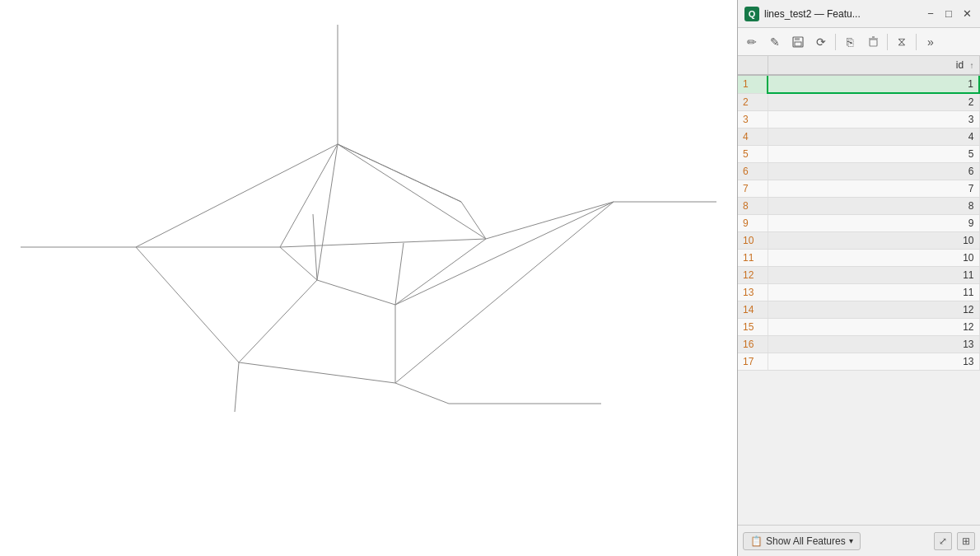 The height and width of the screenshot is (556, 980). I want to click on row-number-cell: 13, so click(753, 293).